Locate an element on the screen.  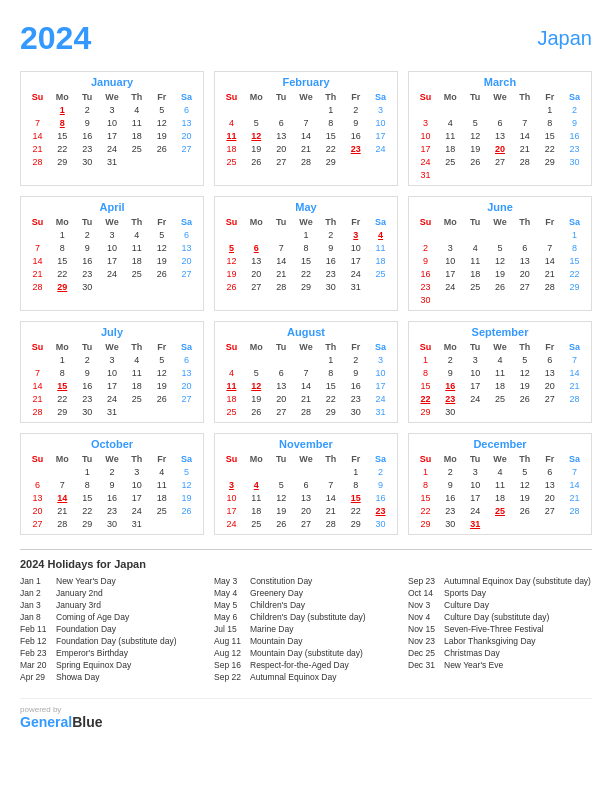
month-block: DecemberSuMoTuWeThFrSa123456789101112131… is located at coordinates (500, 484).